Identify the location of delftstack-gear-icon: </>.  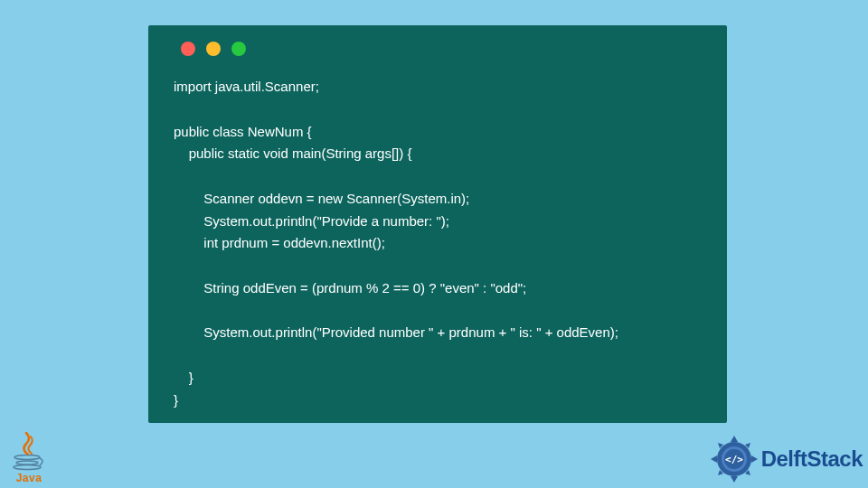
(734, 459).